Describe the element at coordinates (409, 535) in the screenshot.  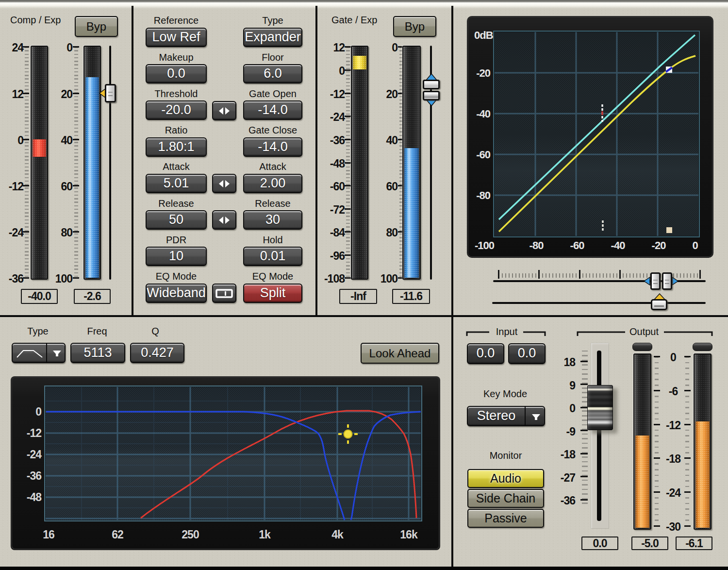
I see `svg-text: 16k` at that location.